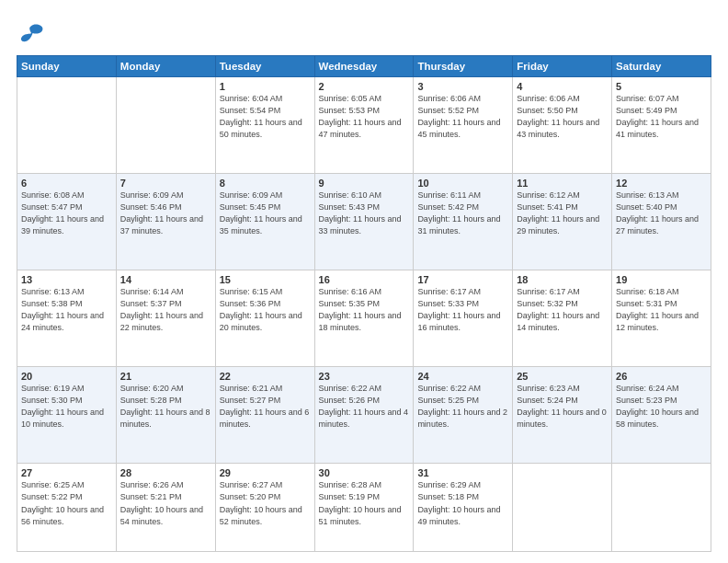 This screenshot has width=728, height=563. Describe the element at coordinates (66, 310) in the screenshot. I see `day-info: Sunrise: 6:13 AM Sunset: 5:38 PM Dayligh…` at that location.